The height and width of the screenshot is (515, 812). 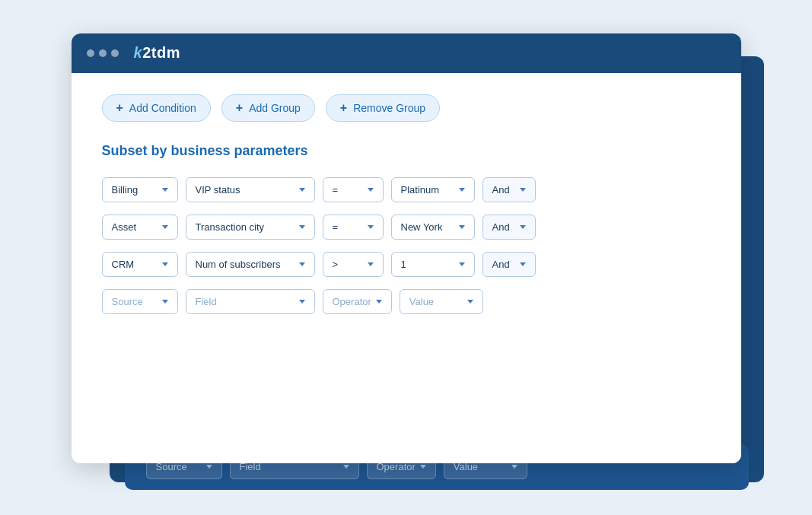 What do you see at coordinates (406, 301) in the screenshot?
I see `condition-row-placeholder: Source Field Operator Value` at bounding box center [406, 301].